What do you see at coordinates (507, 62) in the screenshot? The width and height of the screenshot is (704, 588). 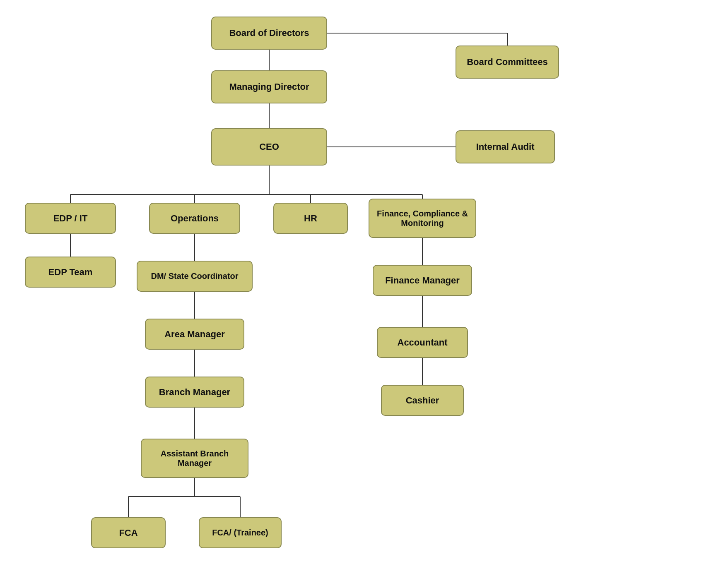 I see `node-board-committees: Board Committees` at bounding box center [507, 62].